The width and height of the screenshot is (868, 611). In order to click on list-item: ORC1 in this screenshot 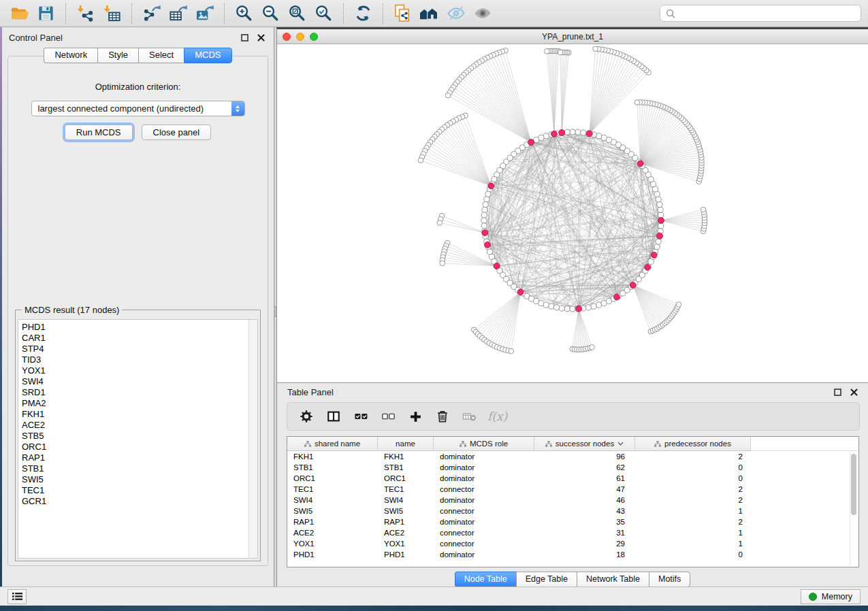, I will do `click(140, 447)`.